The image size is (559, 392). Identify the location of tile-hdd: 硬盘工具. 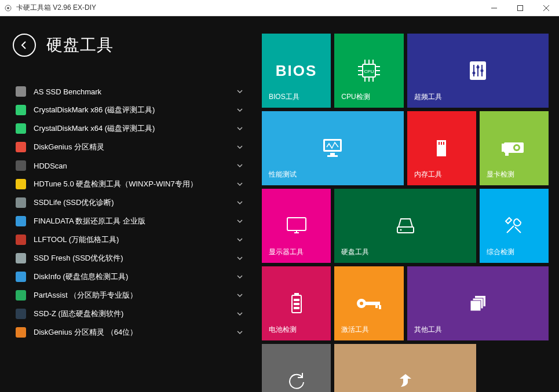
(405, 226).